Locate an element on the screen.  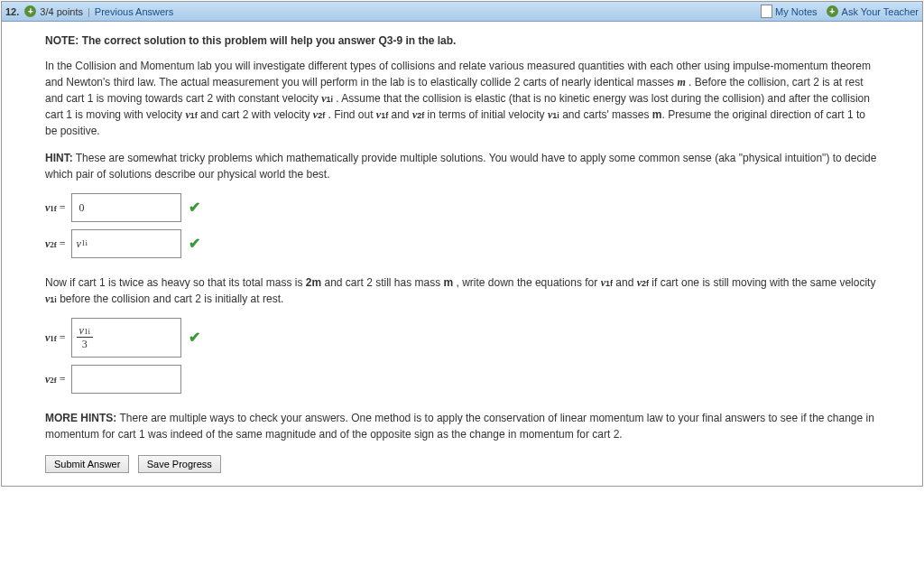
hint-paragraph: HINT: These are somewhat tricky problems… is located at coordinates (462, 166).